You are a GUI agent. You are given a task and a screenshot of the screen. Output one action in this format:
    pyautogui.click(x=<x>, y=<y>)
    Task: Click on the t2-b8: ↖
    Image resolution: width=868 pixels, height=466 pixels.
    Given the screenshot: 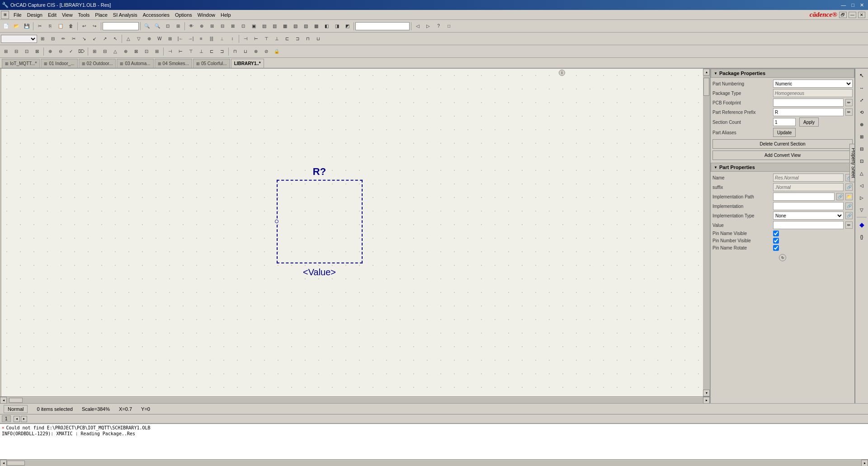 What is the action you would take?
    pyautogui.click(x=115, y=39)
    